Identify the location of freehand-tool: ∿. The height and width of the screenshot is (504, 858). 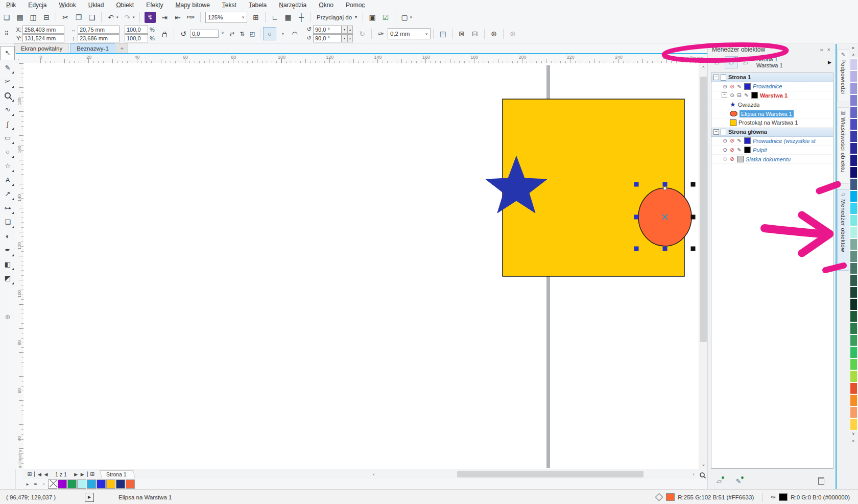
(8, 110).